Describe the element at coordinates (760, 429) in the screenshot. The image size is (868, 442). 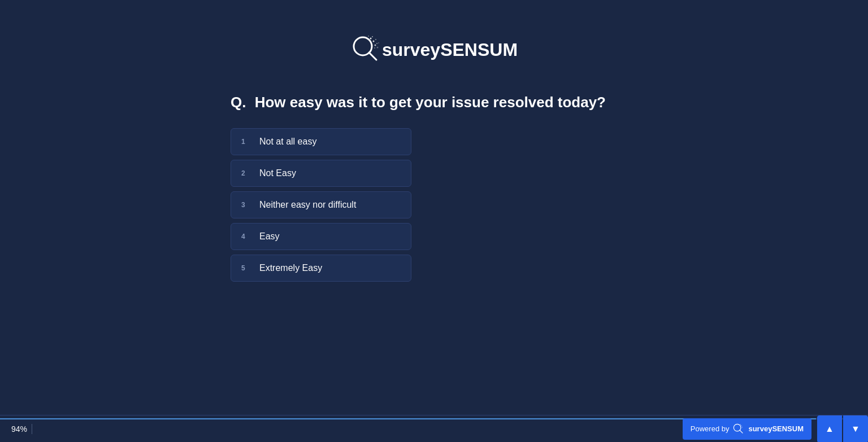
I see `footer-logo-light: survey` at that location.